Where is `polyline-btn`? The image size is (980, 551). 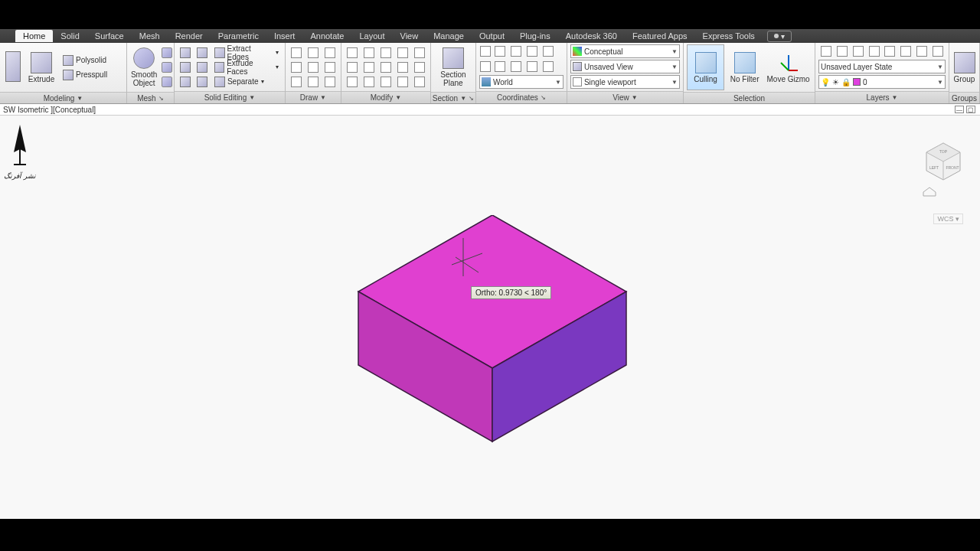
polyline-btn is located at coordinates (296, 67).